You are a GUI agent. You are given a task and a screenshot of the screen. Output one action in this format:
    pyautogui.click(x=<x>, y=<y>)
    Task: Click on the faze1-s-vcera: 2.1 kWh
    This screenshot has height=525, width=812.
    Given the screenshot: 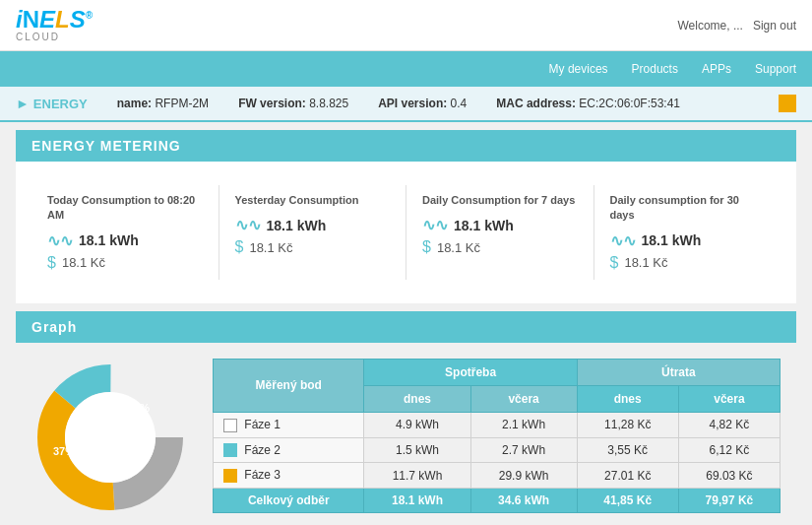 What is the action you would take?
    pyautogui.click(x=524, y=425)
    